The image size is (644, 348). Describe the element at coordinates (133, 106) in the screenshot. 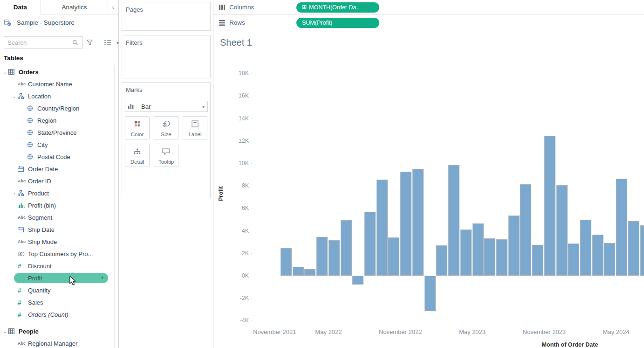

I see `bar-mark-icon` at that location.